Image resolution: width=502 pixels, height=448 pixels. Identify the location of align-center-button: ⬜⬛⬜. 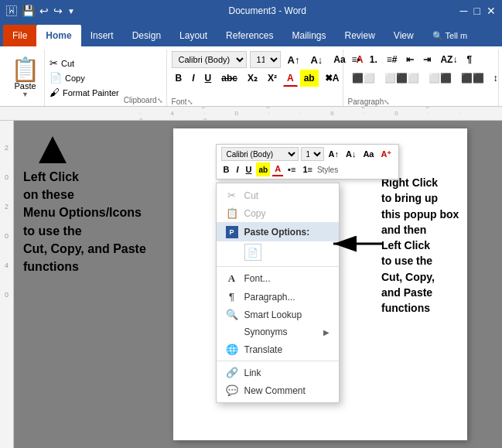
(402, 78).